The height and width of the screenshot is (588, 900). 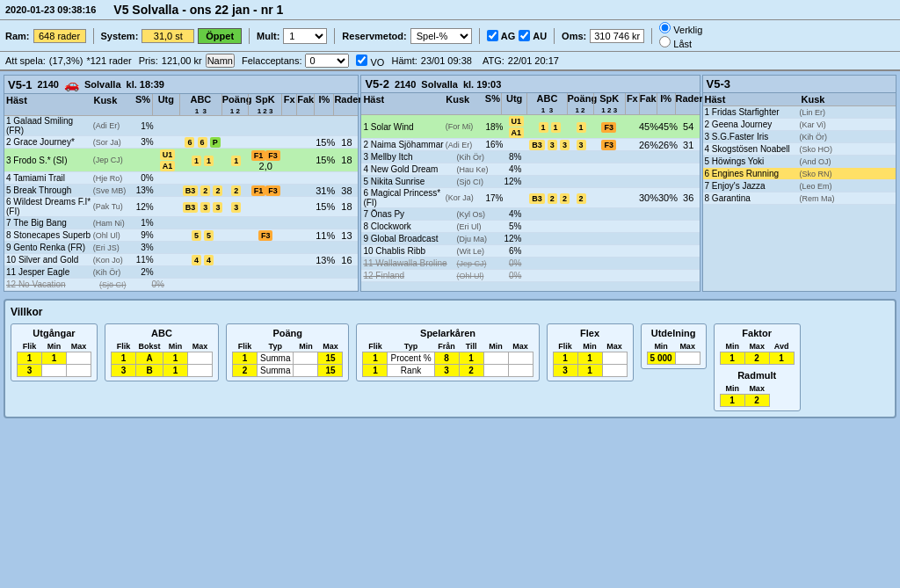 I want to click on horse-row: 1 Galaad Smiling (FR) (Adi Er) 1%, so click(x=181, y=127).